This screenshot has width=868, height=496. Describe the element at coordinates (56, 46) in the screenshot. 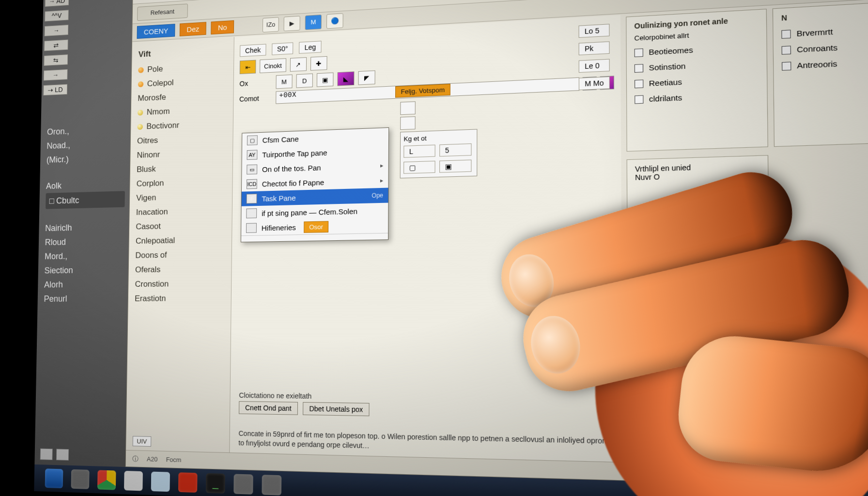

I see `os-arrow-btn: ⇄` at that location.